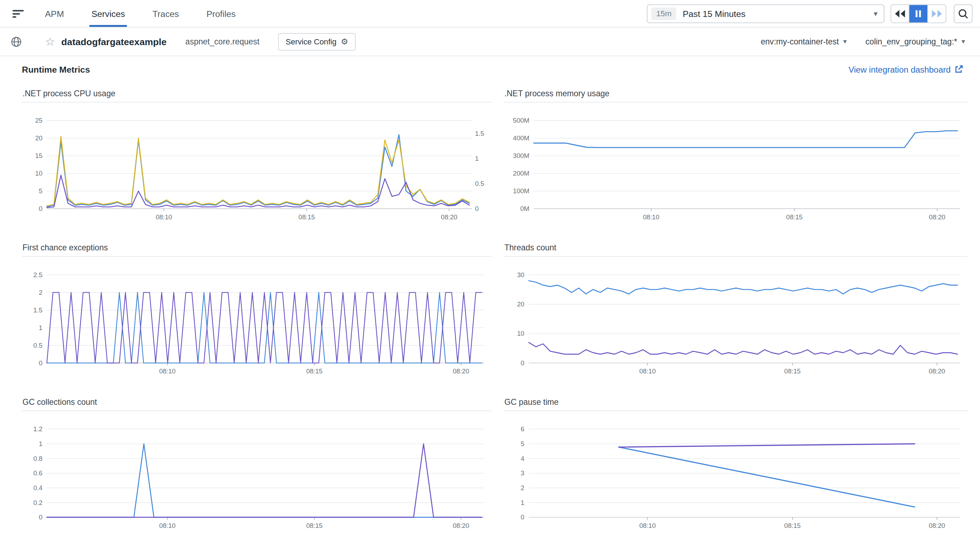  I want to click on svg-text: 400M, so click(521, 138).